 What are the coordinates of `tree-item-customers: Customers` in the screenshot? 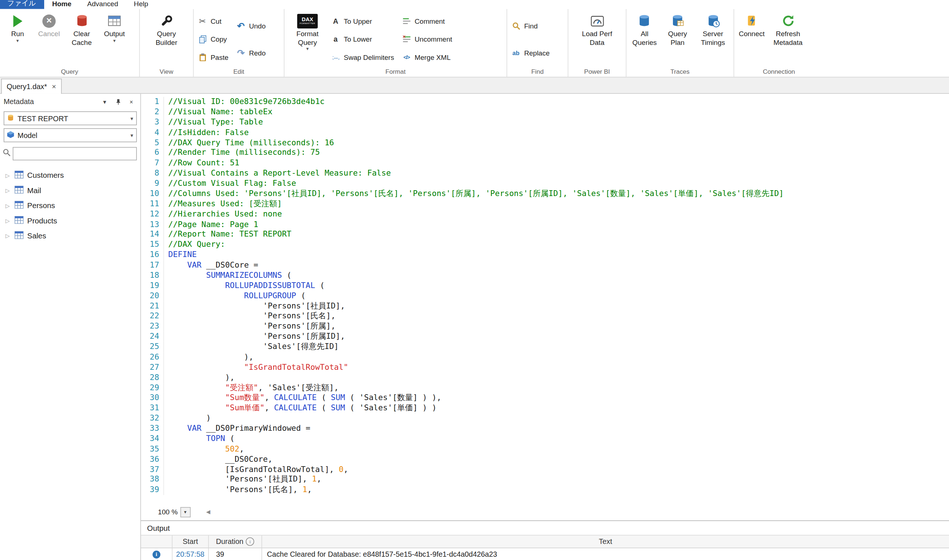 It's located at (70, 175).